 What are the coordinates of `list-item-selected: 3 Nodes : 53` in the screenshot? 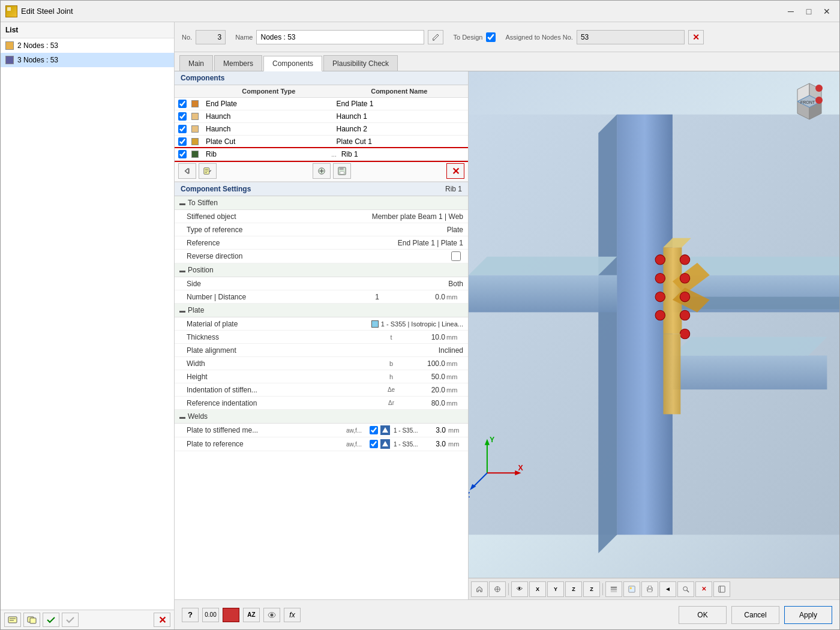 It's located at (88, 60).